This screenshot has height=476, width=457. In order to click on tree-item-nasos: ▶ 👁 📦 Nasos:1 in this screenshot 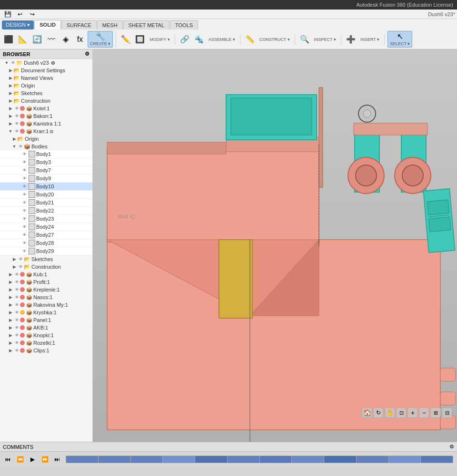, I will do `click(46, 297)`.